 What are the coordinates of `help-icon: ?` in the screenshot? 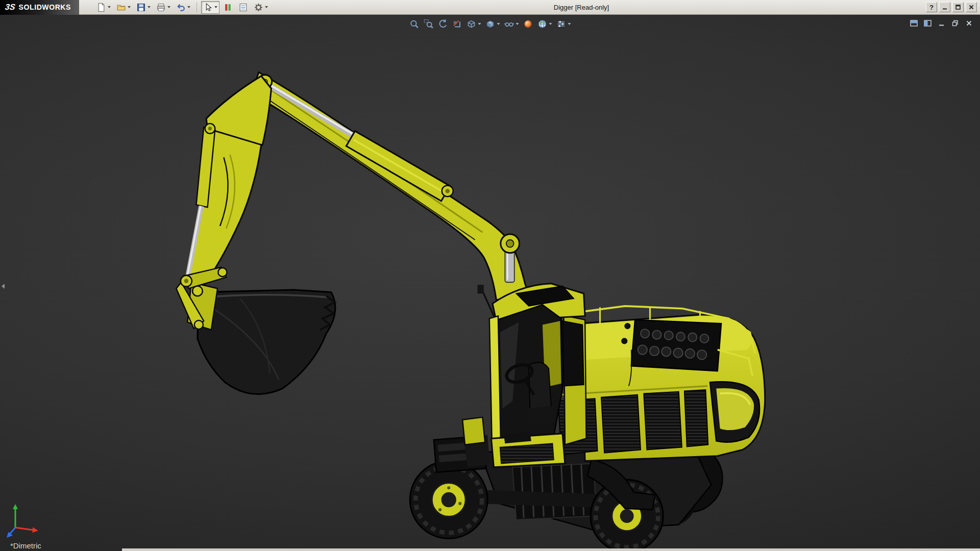 It's located at (932, 7).